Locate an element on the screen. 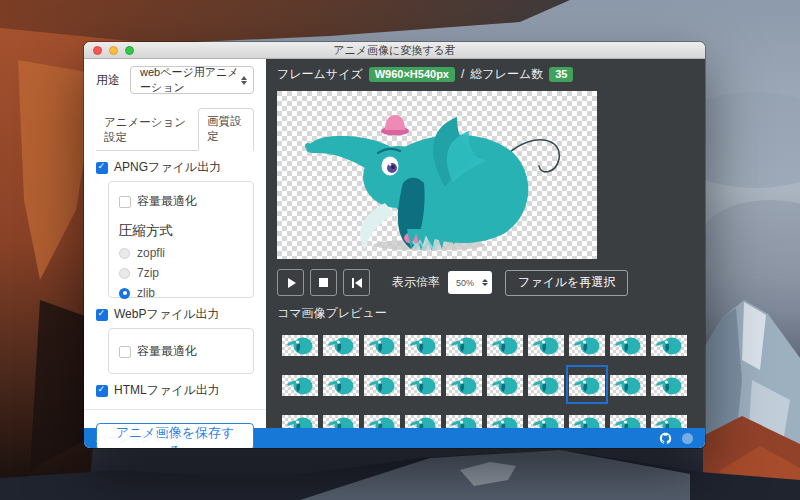  apng-output-row: APNGファイル出力 is located at coordinates (175, 168).